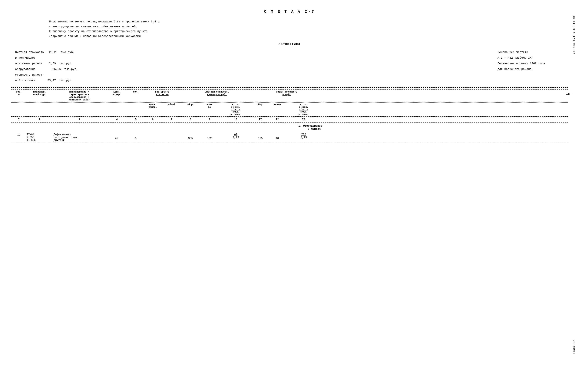  Describe the element at coordinates (52, 81) in the screenshot. I see `stoimost-value: 23,47` at that location.